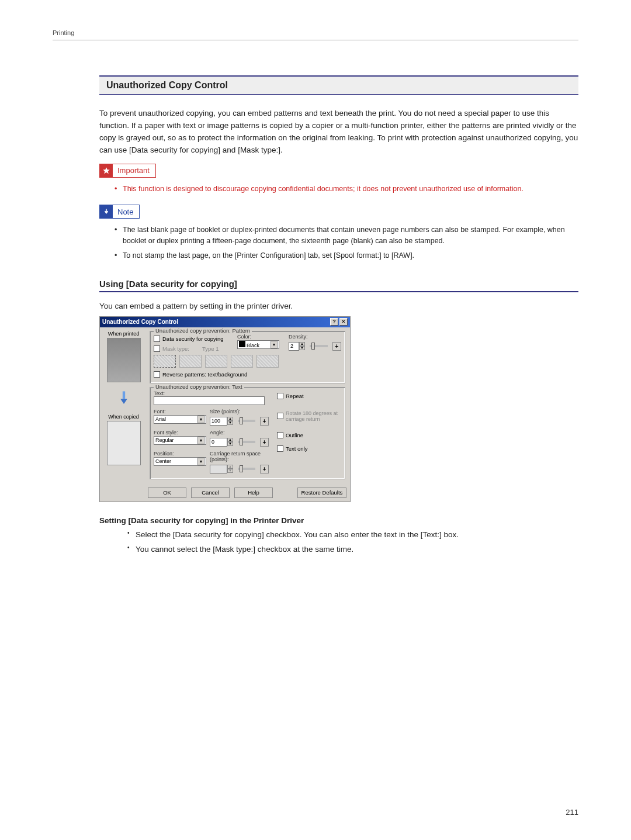 The image size is (631, 840). Describe the element at coordinates (319, 346) in the screenshot. I see `density-slider` at that location.